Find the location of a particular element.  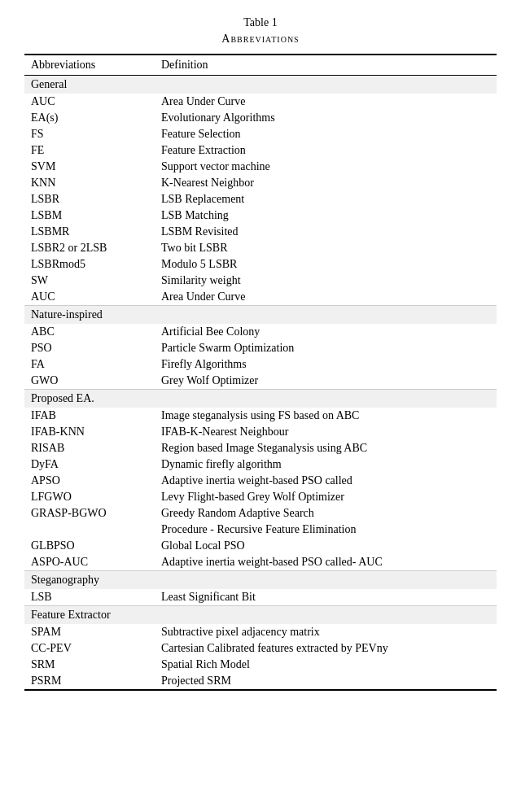

abbreviation-cell: LSBRmod5 is located at coordinates (90, 264).